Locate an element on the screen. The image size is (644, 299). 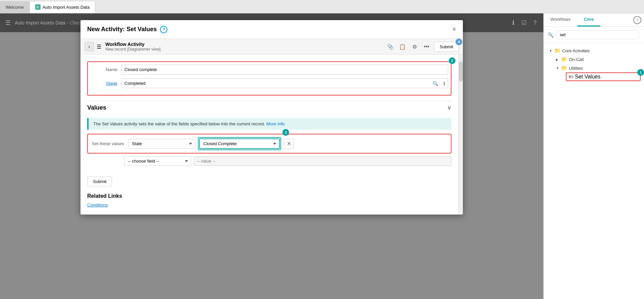
tree-on-call: ▶ 📁 On-Call is located at coordinates (597, 59).